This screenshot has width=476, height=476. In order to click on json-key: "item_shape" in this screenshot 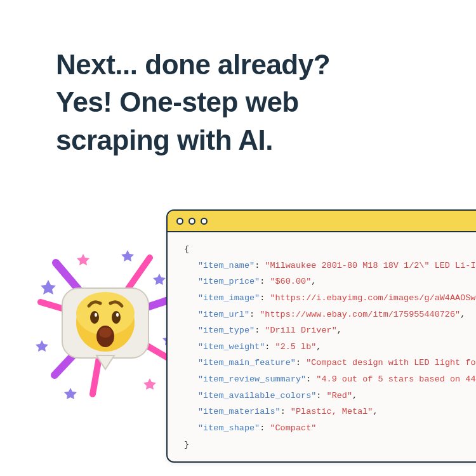, I will do `click(228, 428)`.